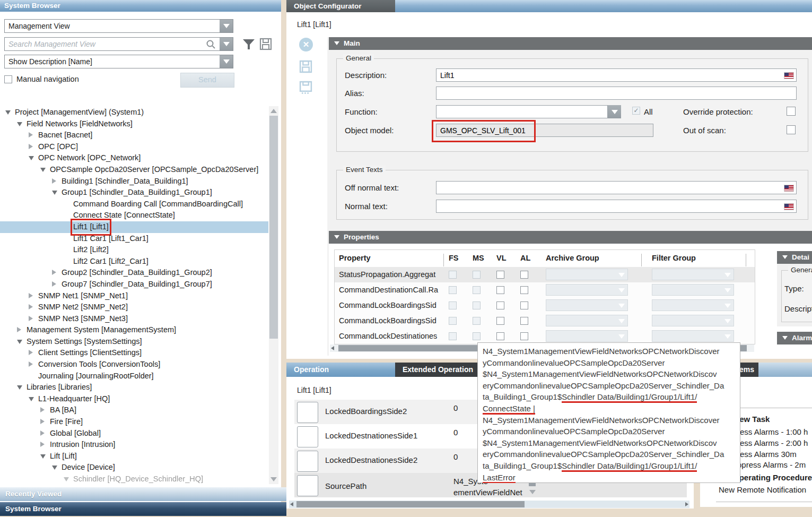 The width and height of the screenshot is (812, 517). What do you see at coordinates (571, 237) in the screenshot?
I see `properties-section-header: Properties` at bounding box center [571, 237].